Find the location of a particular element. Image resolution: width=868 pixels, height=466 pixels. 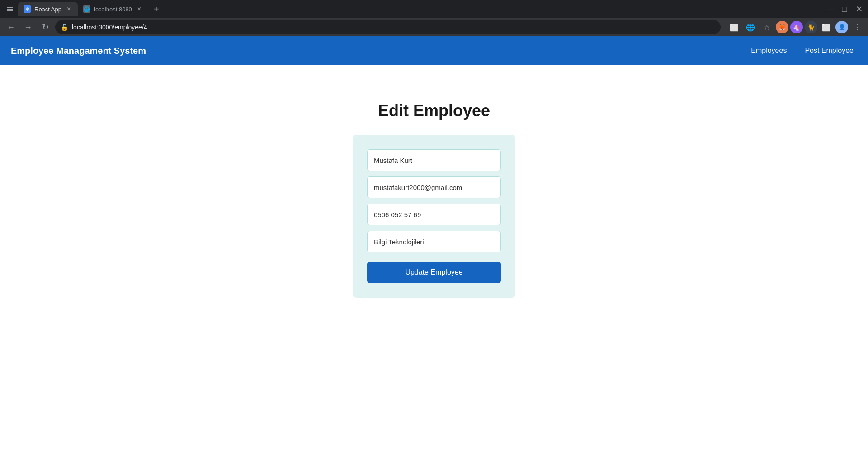

extensions-button: ⬜ is located at coordinates (826, 27).